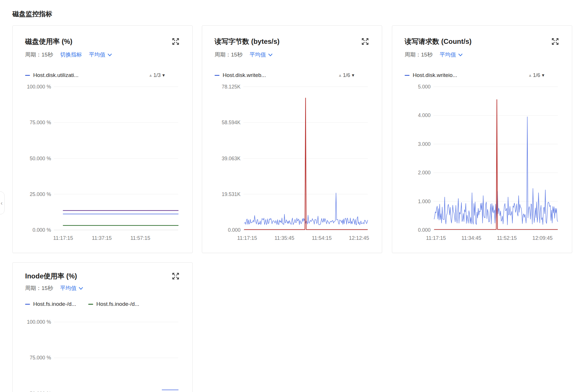 The width and height of the screenshot is (582, 392). Describe the element at coordinates (103, 276) in the screenshot. I see `card-header: Inode使用率 (%)` at that location.